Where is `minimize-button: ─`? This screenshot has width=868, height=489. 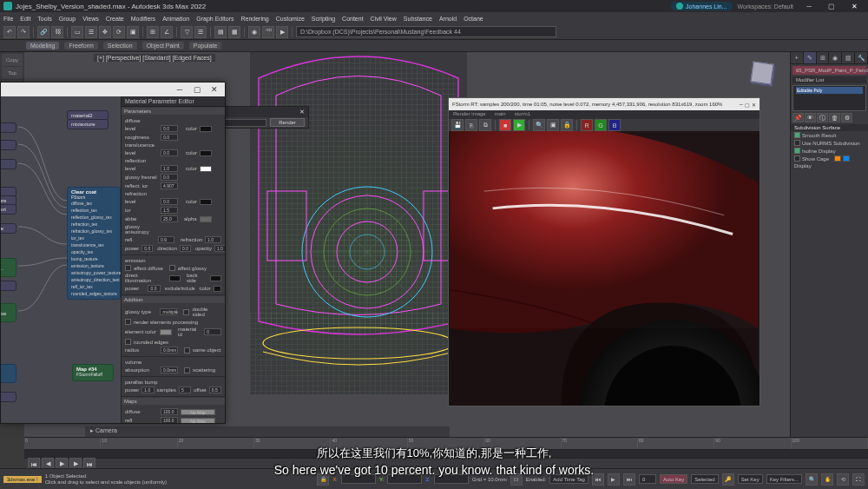
minimize-button: ─ is located at coordinates (809, 6).